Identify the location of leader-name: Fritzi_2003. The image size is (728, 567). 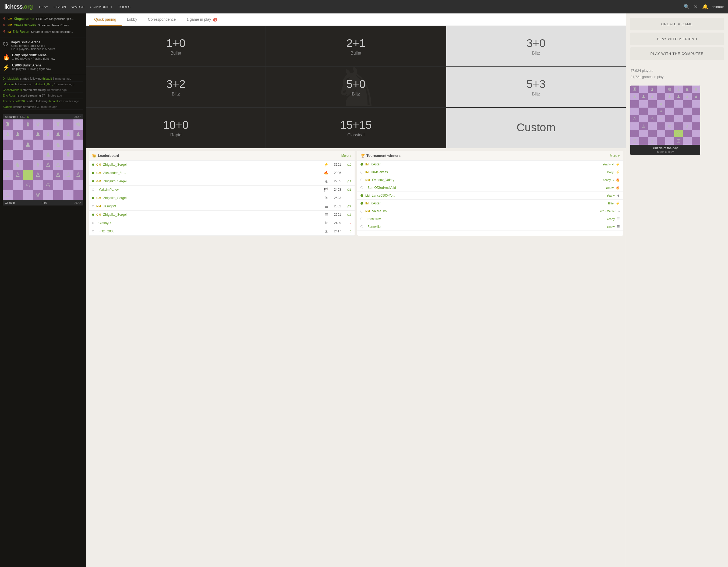
(211, 231).